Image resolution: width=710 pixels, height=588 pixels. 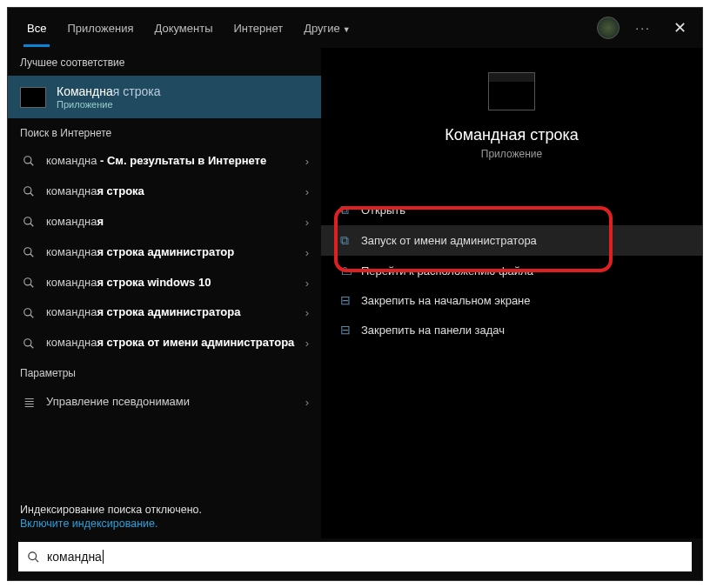 What do you see at coordinates (37, 28) in the screenshot?
I see `tab-all: Все` at bounding box center [37, 28].